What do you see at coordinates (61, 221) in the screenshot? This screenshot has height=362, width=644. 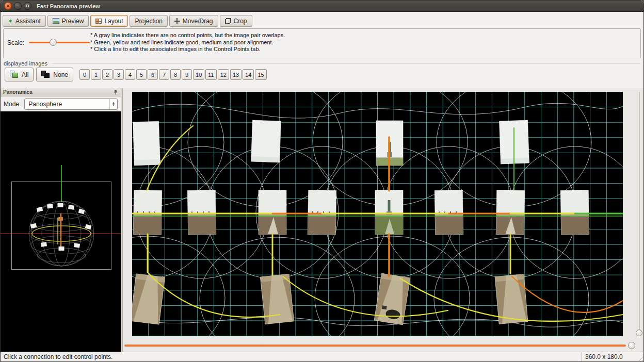 I see `panosphere-panel: Panoramica Mode: Panosphere ▲▼` at bounding box center [61, 221].